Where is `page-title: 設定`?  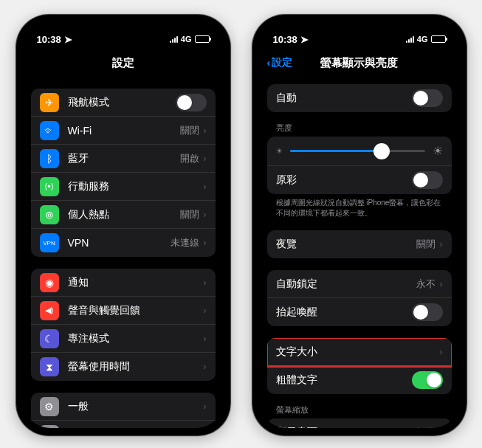
page-title: 設定 is located at coordinates (123, 63).